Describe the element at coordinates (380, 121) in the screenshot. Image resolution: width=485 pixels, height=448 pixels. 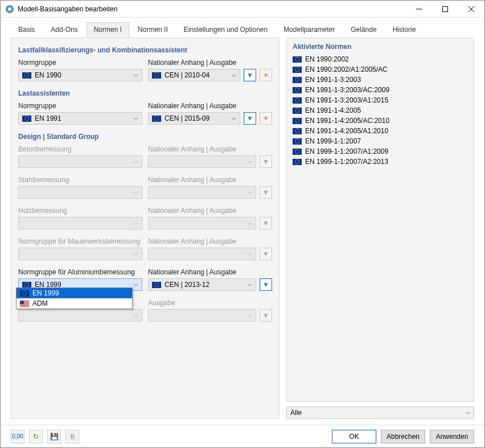
I see `norm-item: EN 1991-1-4:2005/AC:2010` at that location.